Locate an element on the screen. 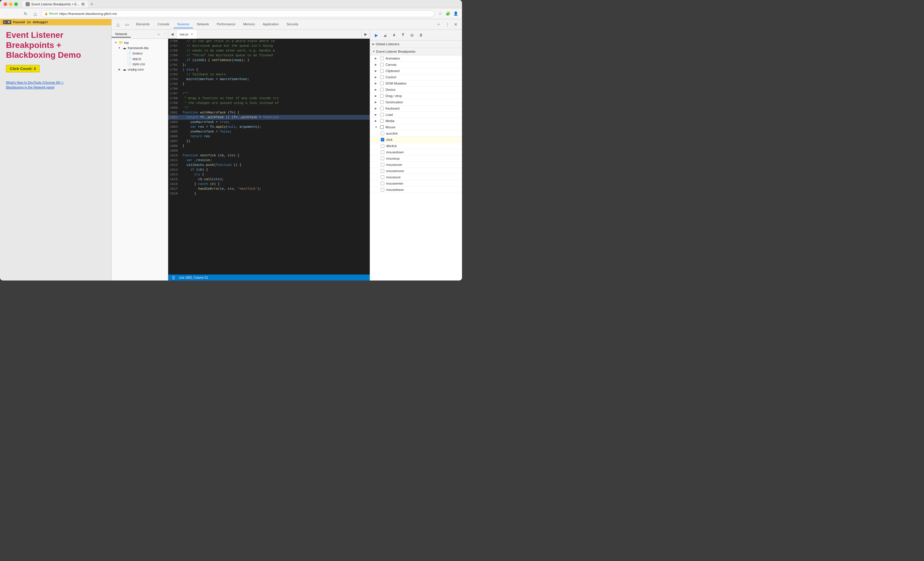 This screenshot has width=924, height=561. bp-checkbox-click: ✓ is located at coordinates (382, 140).